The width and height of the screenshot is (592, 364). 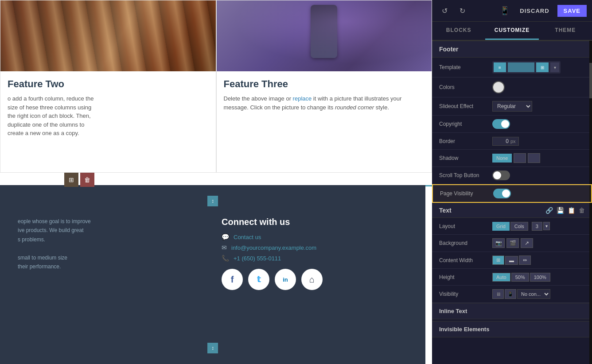 What do you see at coordinates (512, 31) in the screenshot?
I see `tab-customize: CUSTOMIZE` at bounding box center [512, 31].